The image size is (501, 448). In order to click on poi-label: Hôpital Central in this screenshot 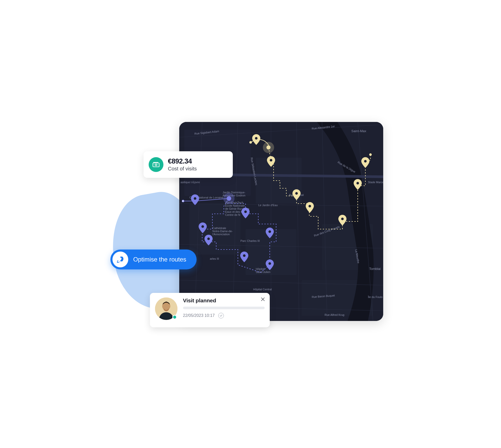, I will do `click(263, 289)`.